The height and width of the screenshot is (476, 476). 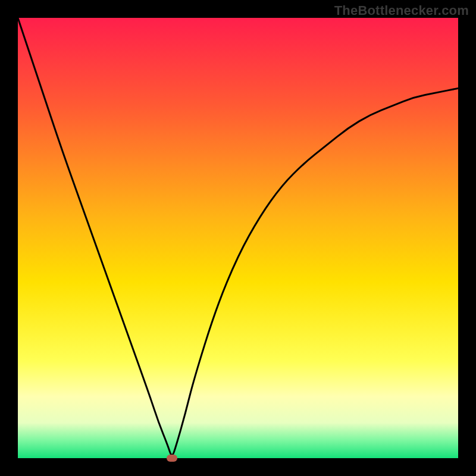 What do you see at coordinates (402, 11) in the screenshot?
I see `attribution-label: TheBottlenecker.com` at bounding box center [402, 11].